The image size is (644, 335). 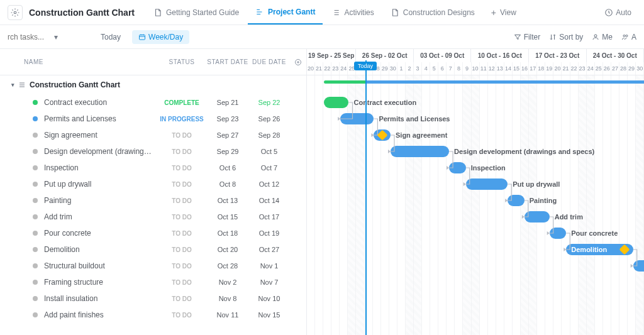 What do you see at coordinates (298, 62) in the screenshot?
I see `add-column-button` at bounding box center [298, 62].